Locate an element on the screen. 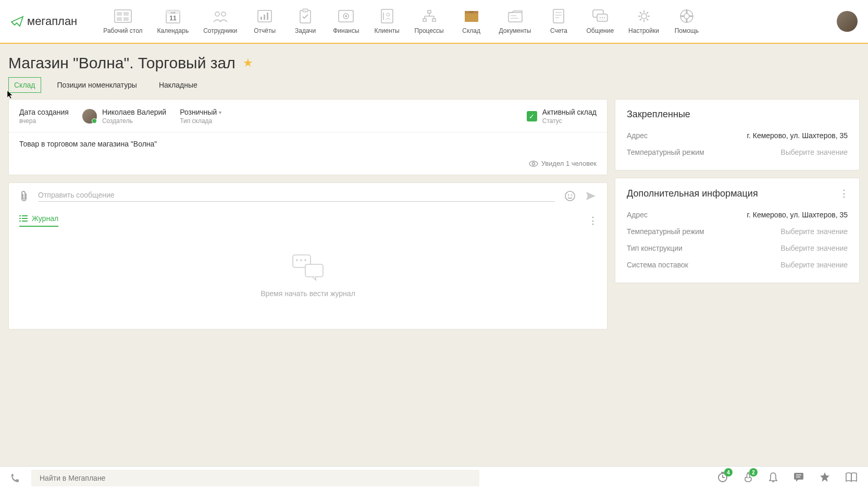 Image resolution: width=868 pixels, height=489 pixels. tab-invoices: Накладные is located at coordinates (178, 85).